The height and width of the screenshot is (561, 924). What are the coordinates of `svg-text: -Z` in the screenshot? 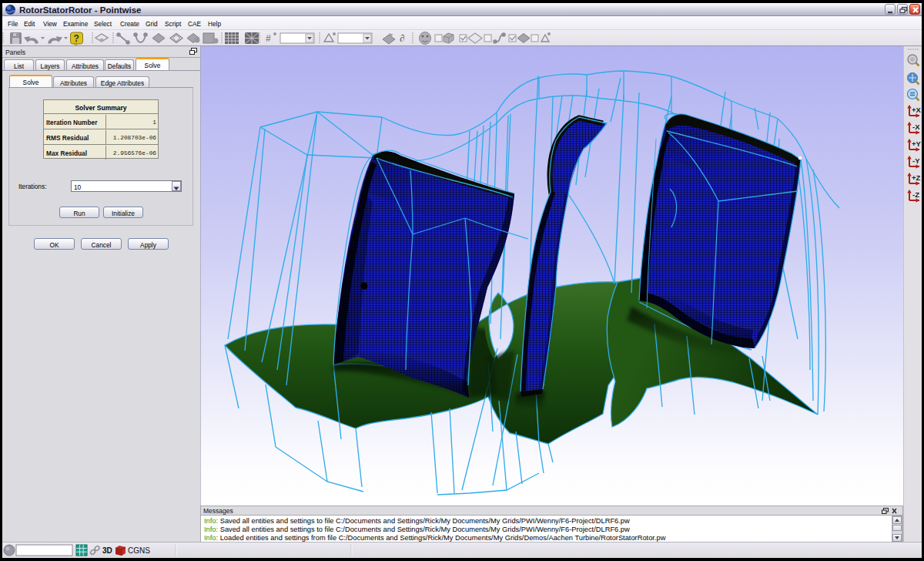 It's located at (916, 194).